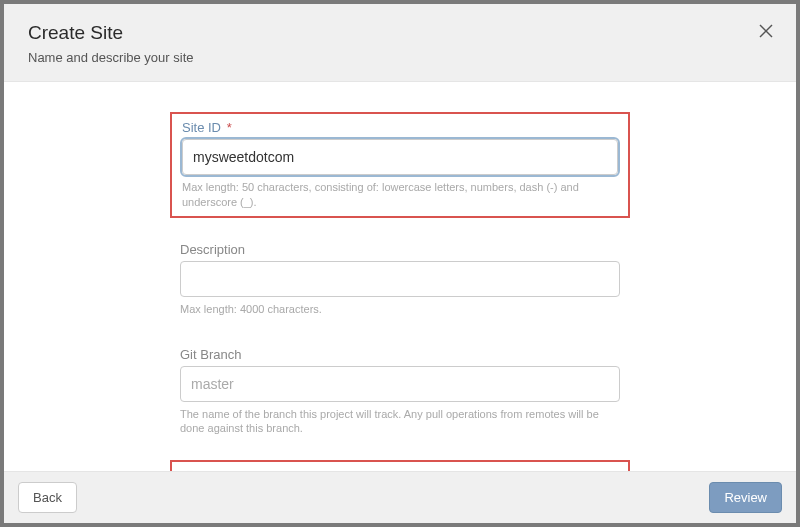 This screenshot has height=527, width=800. I want to click on git-branch-group: Git Branch The name of the branch this p…, so click(400, 392).